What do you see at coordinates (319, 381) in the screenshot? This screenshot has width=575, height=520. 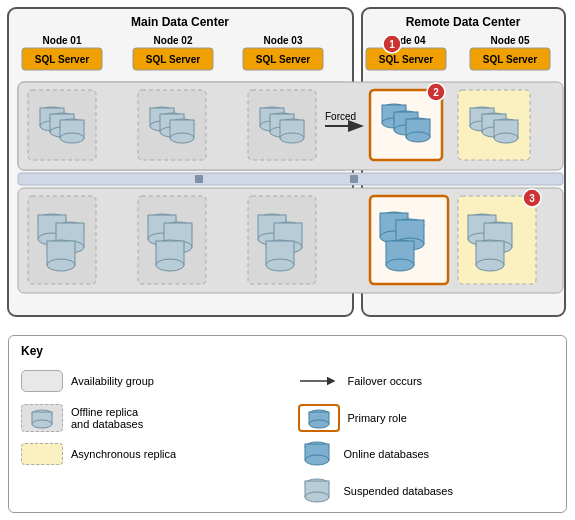 I see `legend-icon-failover` at bounding box center [319, 381].